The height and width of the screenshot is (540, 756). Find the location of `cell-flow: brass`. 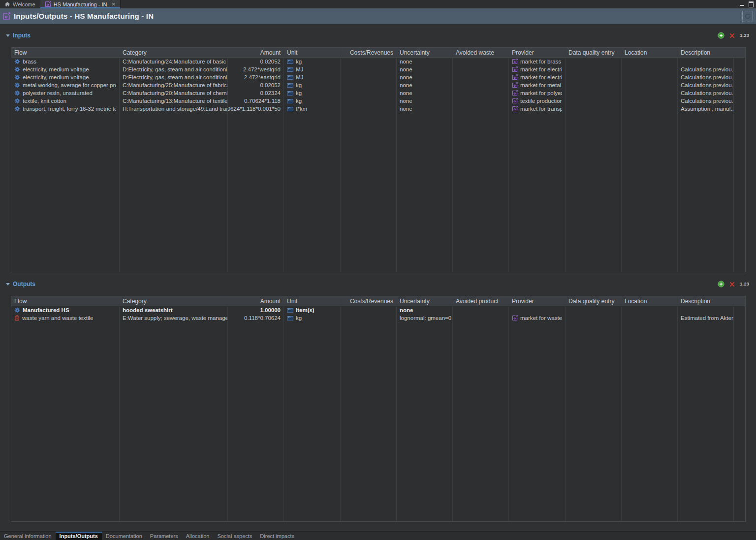

cell-flow: brass is located at coordinates (65, 62).